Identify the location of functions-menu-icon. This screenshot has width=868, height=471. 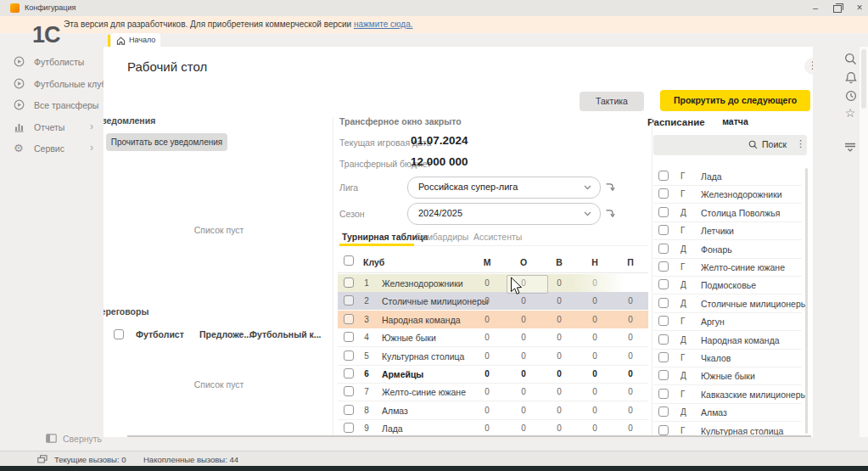
(850, 147).